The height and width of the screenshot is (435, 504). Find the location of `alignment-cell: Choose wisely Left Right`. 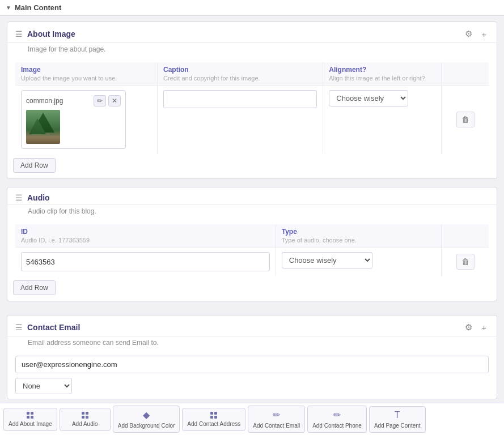

alignment-cell: Choose wisely Left Right is located at coordinates (382, 120).